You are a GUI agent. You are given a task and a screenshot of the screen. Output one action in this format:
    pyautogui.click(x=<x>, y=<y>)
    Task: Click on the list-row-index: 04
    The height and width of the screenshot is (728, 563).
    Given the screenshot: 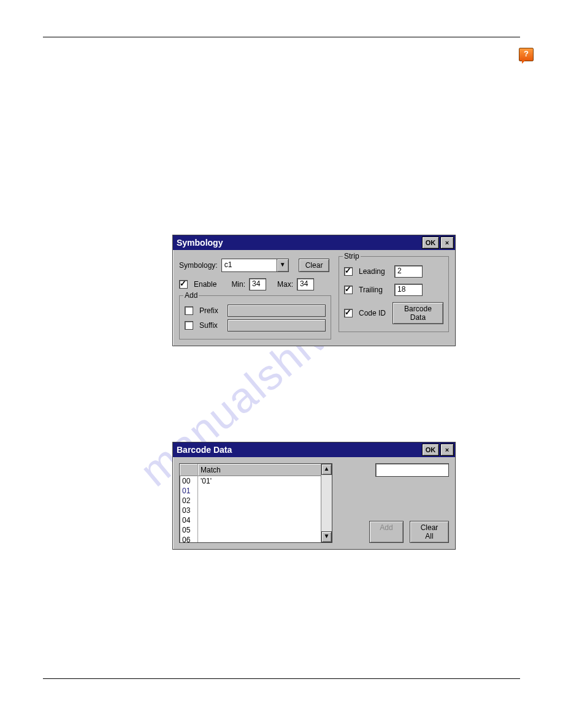 What is the action you would take?
    pyautogui.click(x=189, y=520)
    